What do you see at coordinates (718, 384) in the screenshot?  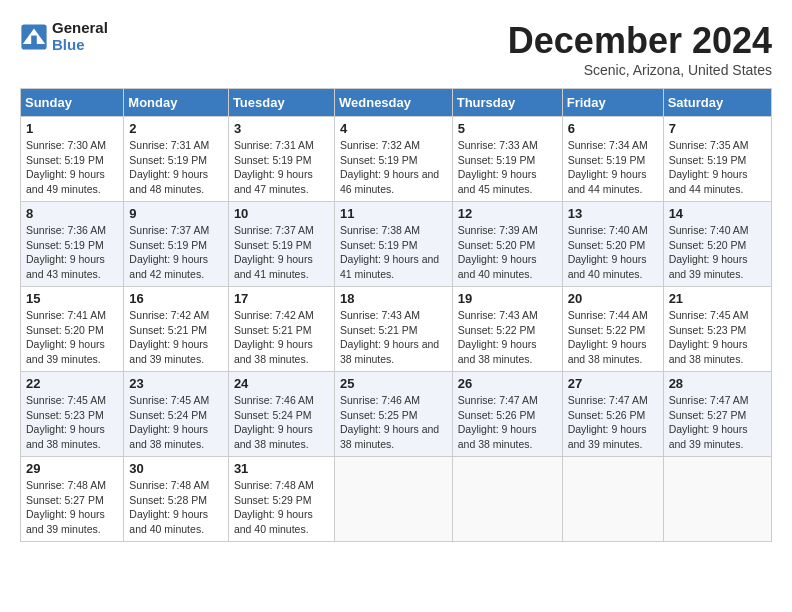 I see `day-number: 28` at bounding box center [718, 384].